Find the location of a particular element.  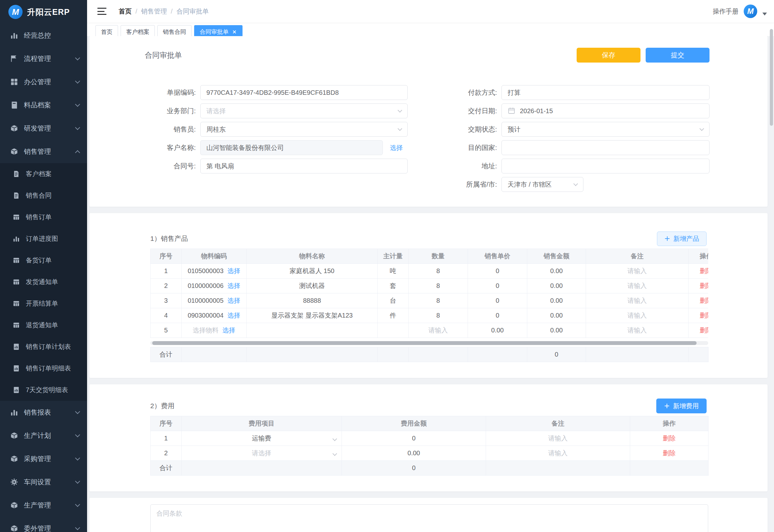

sidebar-item-label: 销售报表 is located at coordinates (50, 413).